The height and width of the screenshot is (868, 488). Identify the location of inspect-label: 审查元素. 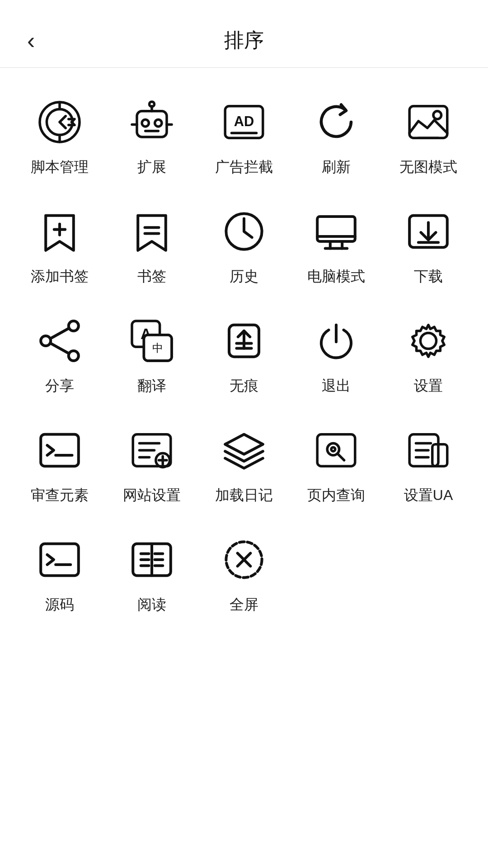
(60, 495).